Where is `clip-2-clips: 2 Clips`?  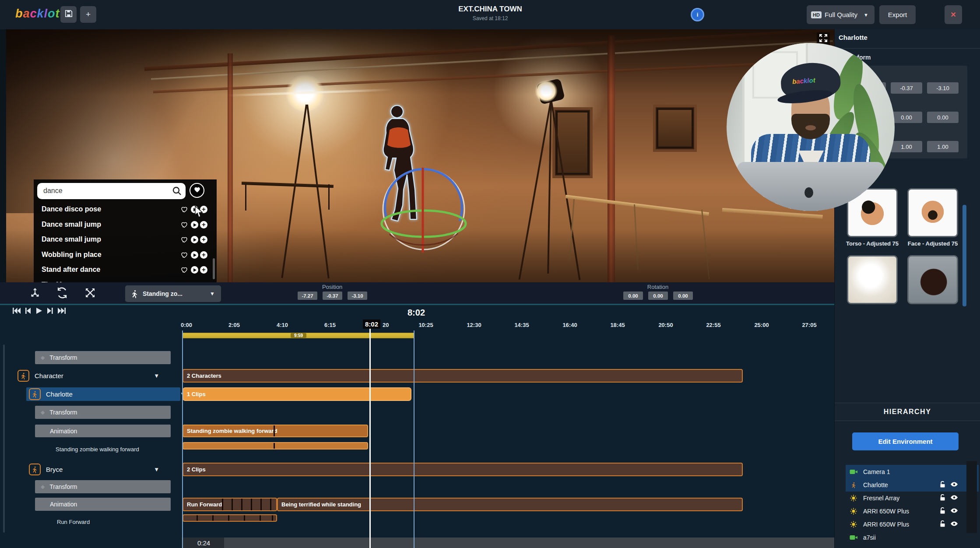 clip-2-clips: 2 Clips is located at coordinates (463, 469).